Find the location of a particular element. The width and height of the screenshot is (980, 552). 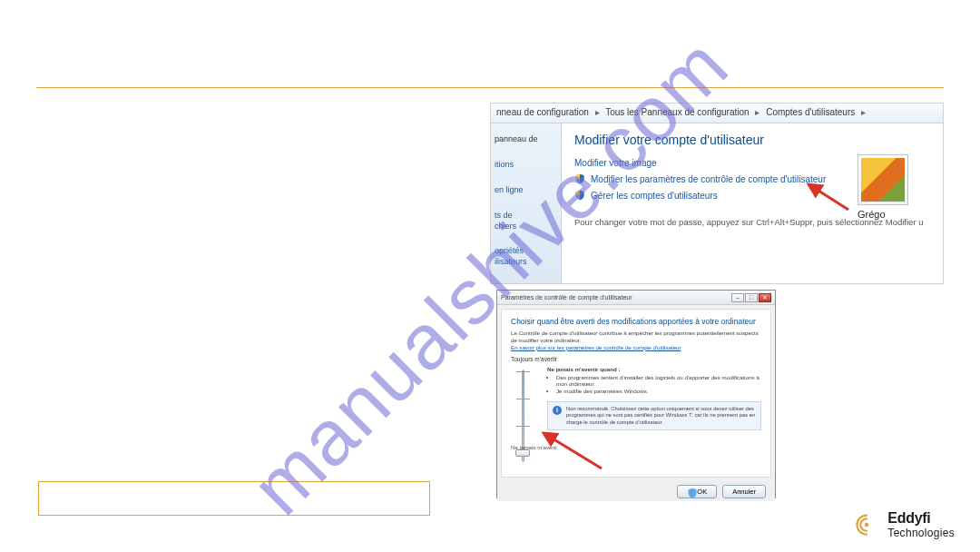

info-icon: i is located at coordinates (557, 410).